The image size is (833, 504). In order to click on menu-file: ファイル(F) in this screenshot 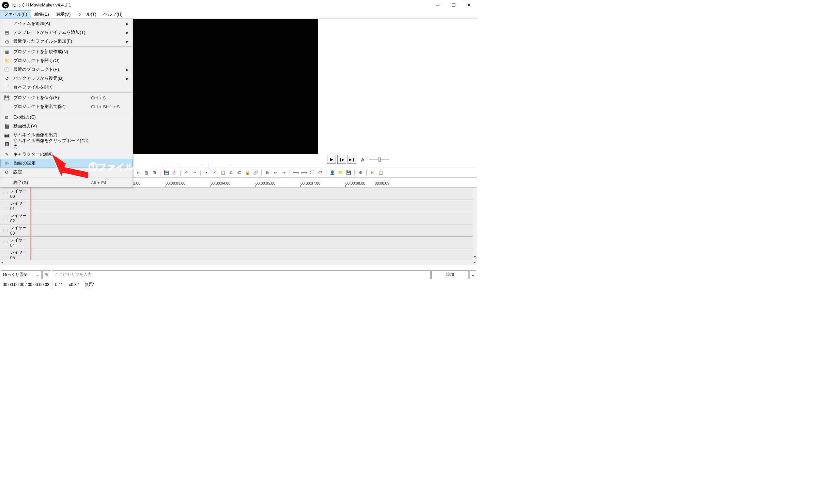, I will do `click(16, 14)`.